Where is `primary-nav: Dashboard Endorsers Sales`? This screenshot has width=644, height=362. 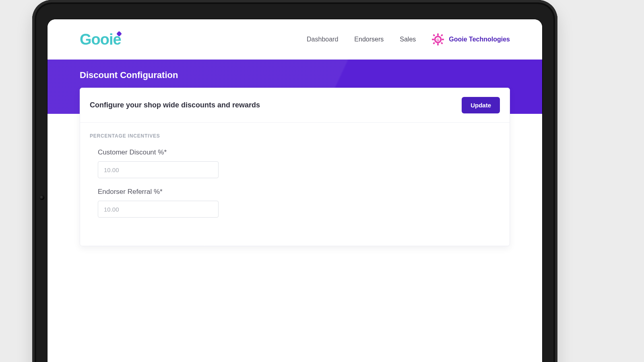
primary-nav: Dashboard Endorsers Sales is located at coordinates (408, 39).